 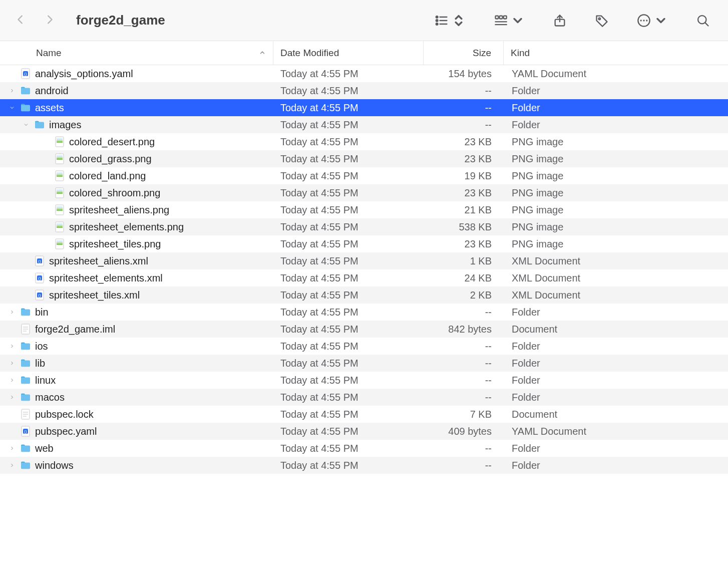 What do you see at coordinates (364, 74) in the screenshot?
I see `file-row: {} analysis_options.yamlToday at 4:55 PM…` at bounding box center [364, 74].